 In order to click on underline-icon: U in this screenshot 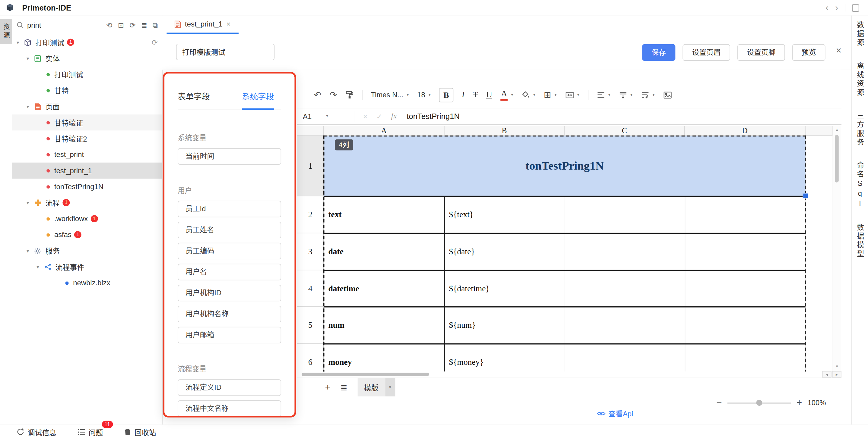, I will do `click(489, 95)`.